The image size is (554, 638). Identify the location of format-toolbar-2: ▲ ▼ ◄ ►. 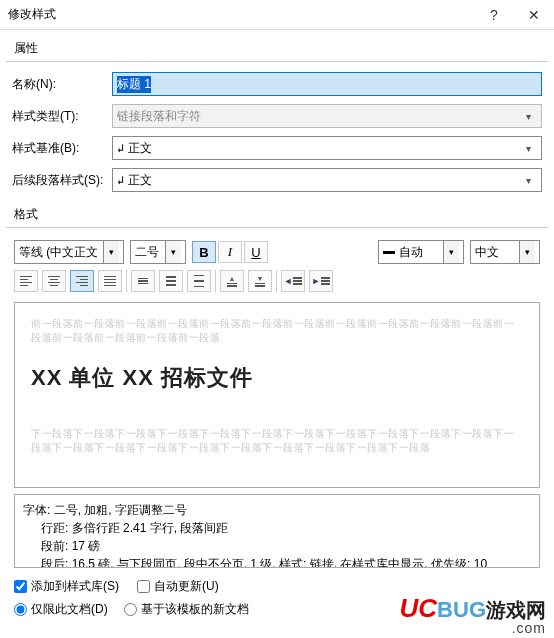
(277, 283).